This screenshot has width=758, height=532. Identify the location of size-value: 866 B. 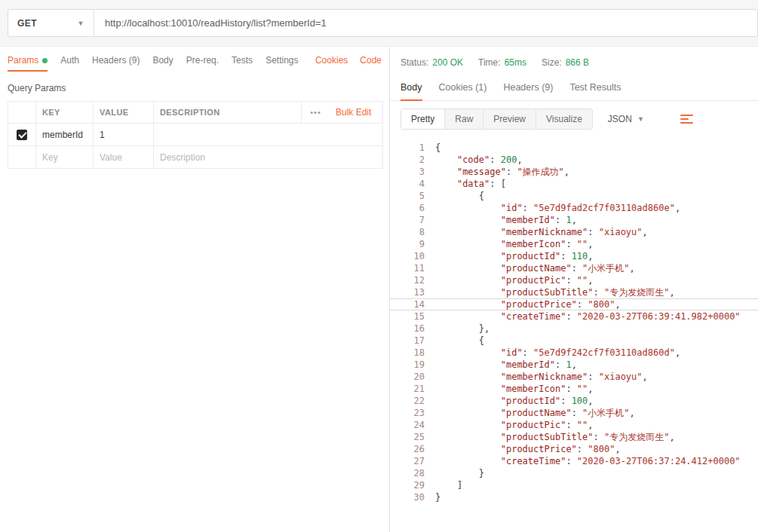
(578, 63).